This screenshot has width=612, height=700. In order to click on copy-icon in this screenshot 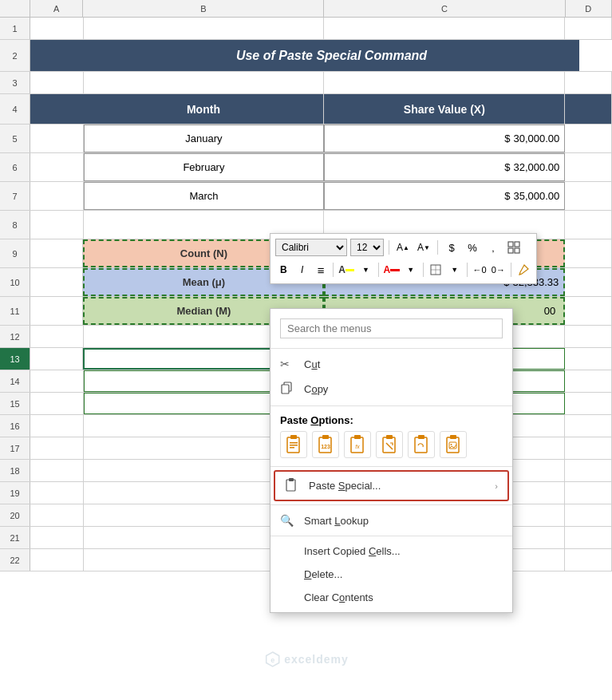, I will do `click(289, 390)`.